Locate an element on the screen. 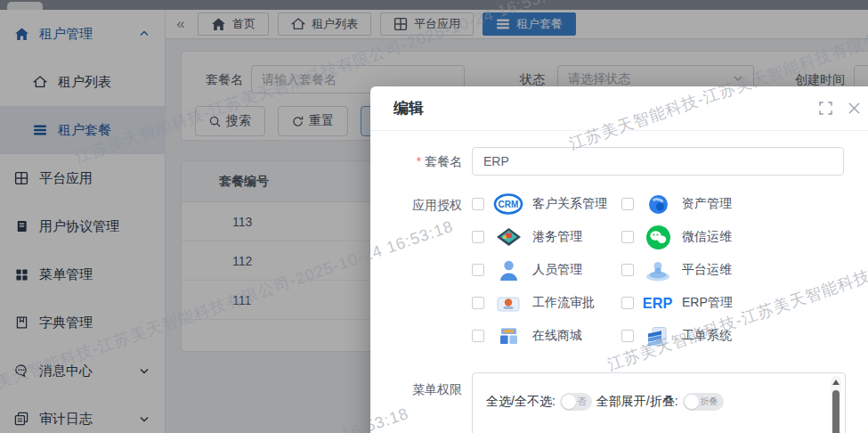  app-label: 人员管理 is located at coordinates (557, 270).